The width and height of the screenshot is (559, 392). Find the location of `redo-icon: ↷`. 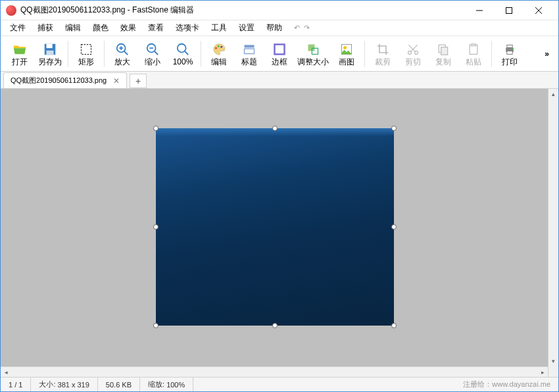

redo-icon: ↷ is located at coordinates (306, 28).